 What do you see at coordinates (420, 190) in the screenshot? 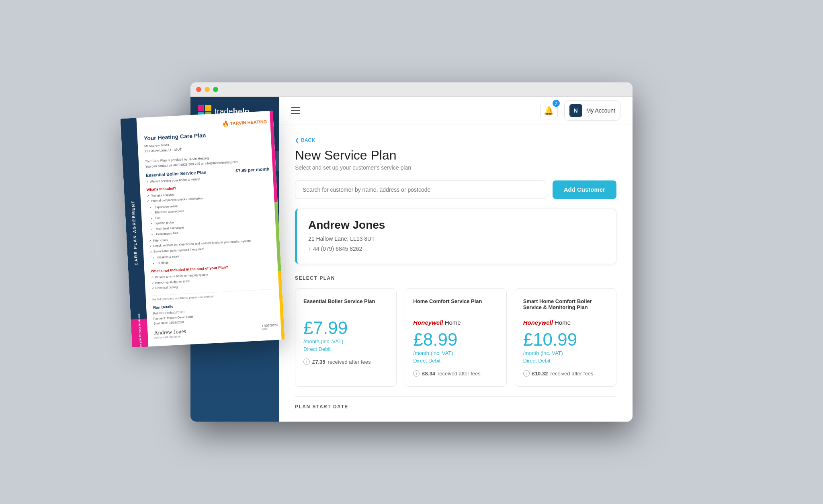
I see `search-input` at bounding box center [420, 190].